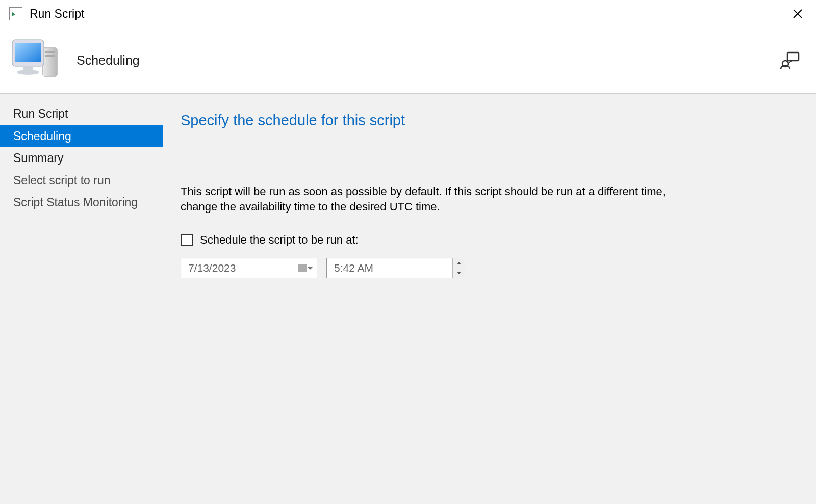 The image size is (816, 504). What do you see at coordinates (408, 14) in the screenshot?
I see `titlebar: Run Script` at bounding box center [408, 14].